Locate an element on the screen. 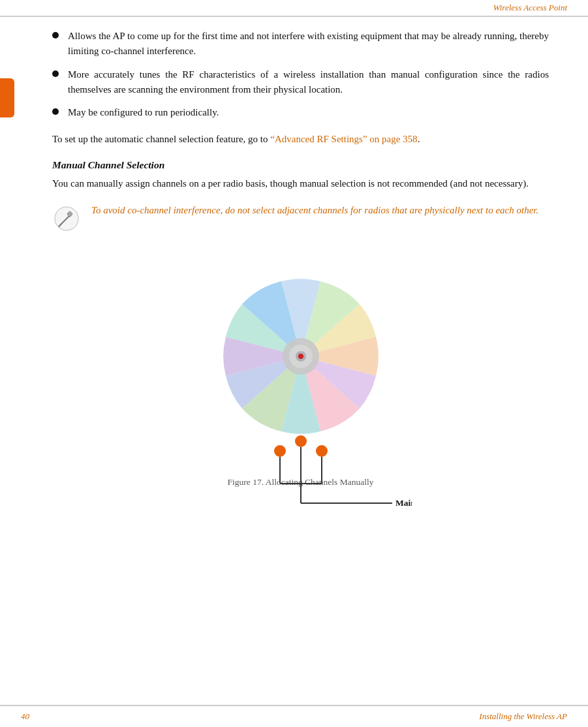 The width and height of the screenshot is (588, 727). intro-prefix: To set up the automatic channel selectio… is located at coordinates (161, 139).